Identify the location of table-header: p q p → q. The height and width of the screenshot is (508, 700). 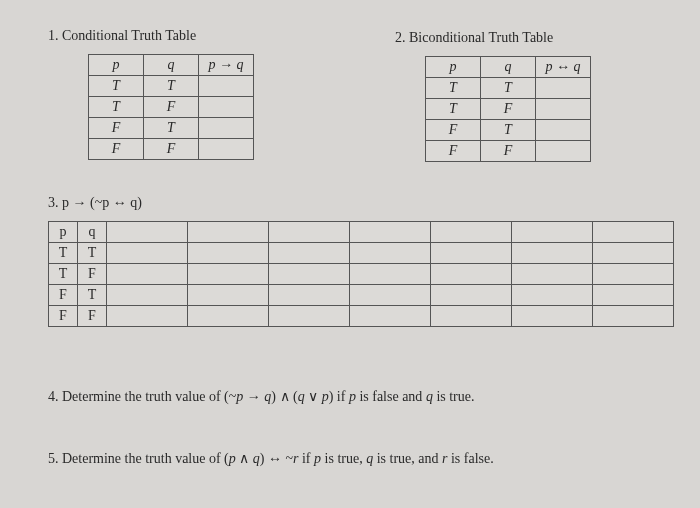
(172, 66).